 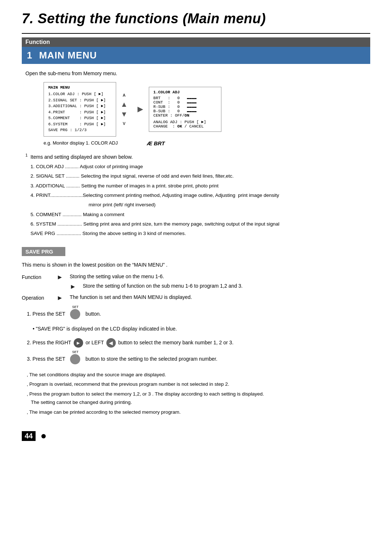 What do you see at coordinates (198, 73) in the screenshot?
I see `intro-text: Open the sub-menu from Memory menu.` at bounding box center [198, 73].